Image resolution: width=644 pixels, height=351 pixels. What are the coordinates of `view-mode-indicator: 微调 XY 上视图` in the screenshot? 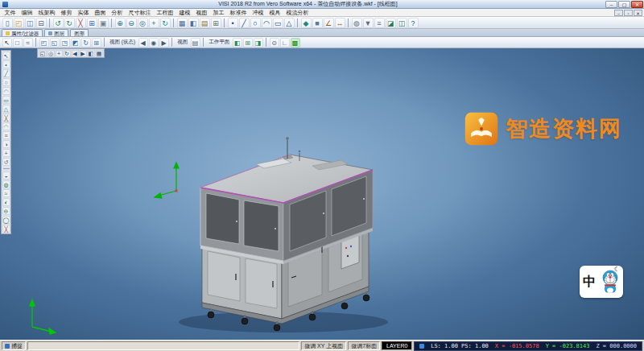 It's located at (324, 346).